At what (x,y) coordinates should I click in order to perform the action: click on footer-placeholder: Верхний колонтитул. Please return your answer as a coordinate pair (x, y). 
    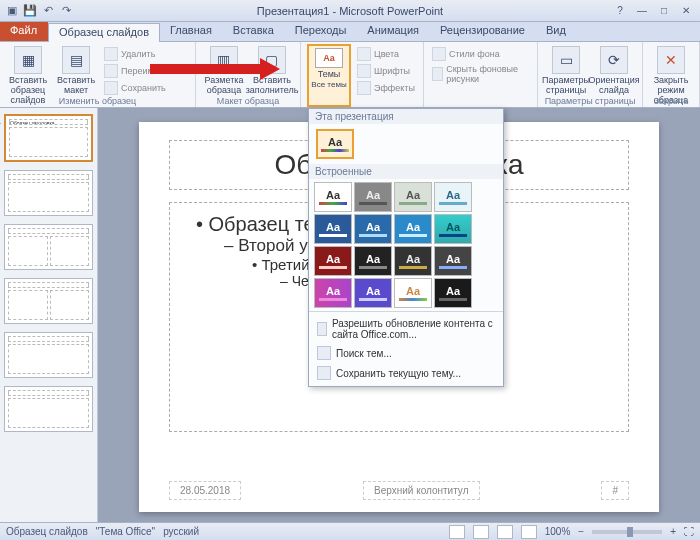
    Looking at the image, I should click on (422, 490).